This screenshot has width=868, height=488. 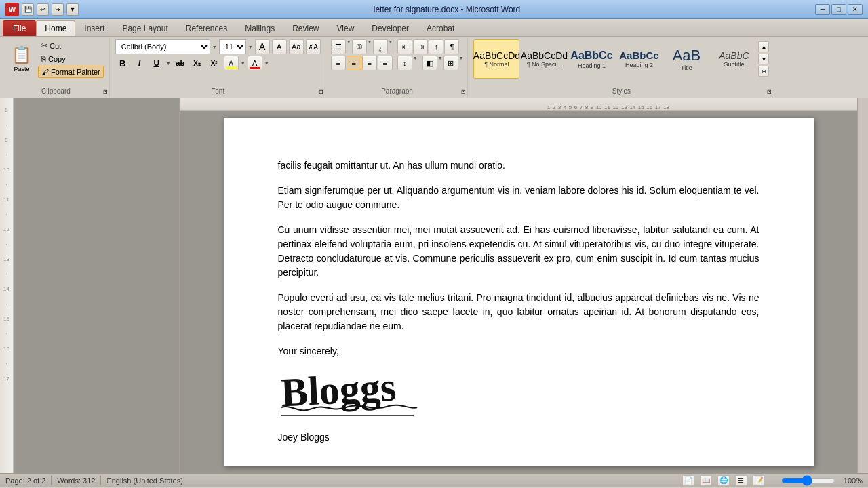 I want to click on para-sep2, so click(x=395, y=62).